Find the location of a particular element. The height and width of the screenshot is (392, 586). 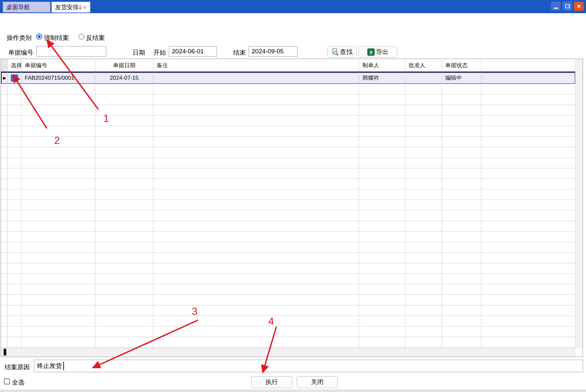

find-icon is located at coordinates (335, 52).